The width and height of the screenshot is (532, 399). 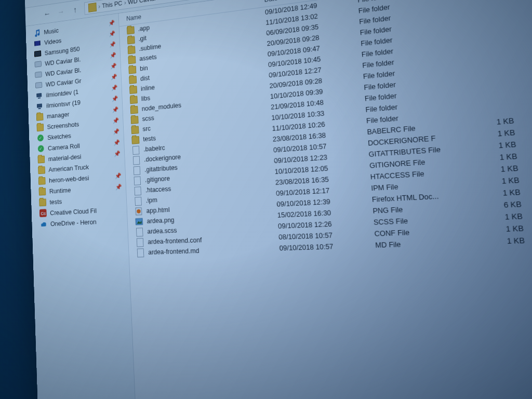 What do you see at coordinates (61, 12) in the screenshot?
I see `forward-button: →` at bounding box center [61, 12].